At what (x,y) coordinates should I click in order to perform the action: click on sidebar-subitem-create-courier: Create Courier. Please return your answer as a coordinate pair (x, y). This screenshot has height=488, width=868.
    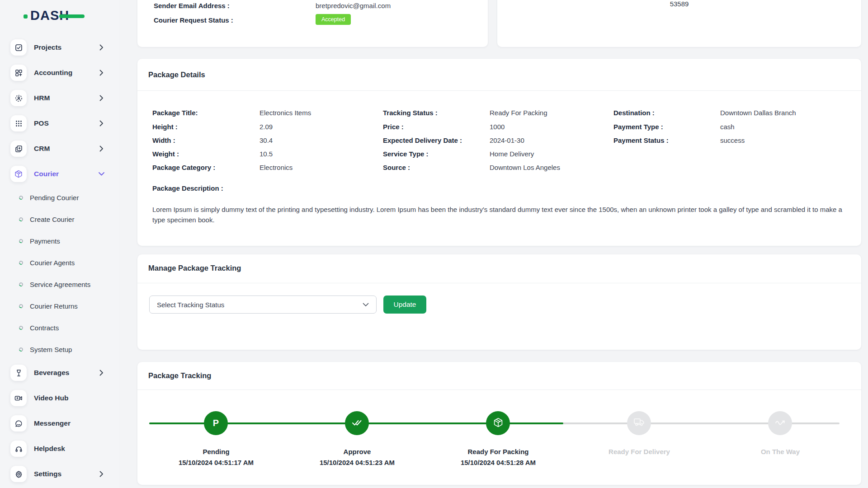
    Looking at the image, I should click on (60, 219).